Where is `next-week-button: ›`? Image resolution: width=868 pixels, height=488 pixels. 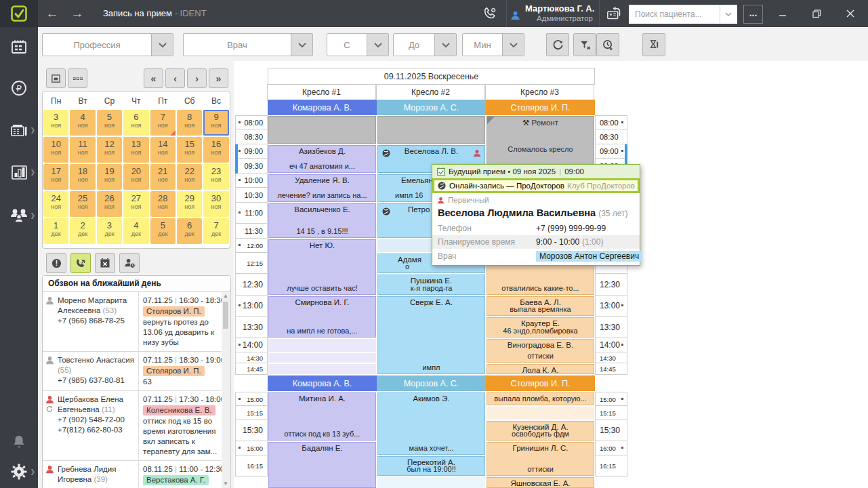
next-week-button: › is located at coordinates (197, 79).